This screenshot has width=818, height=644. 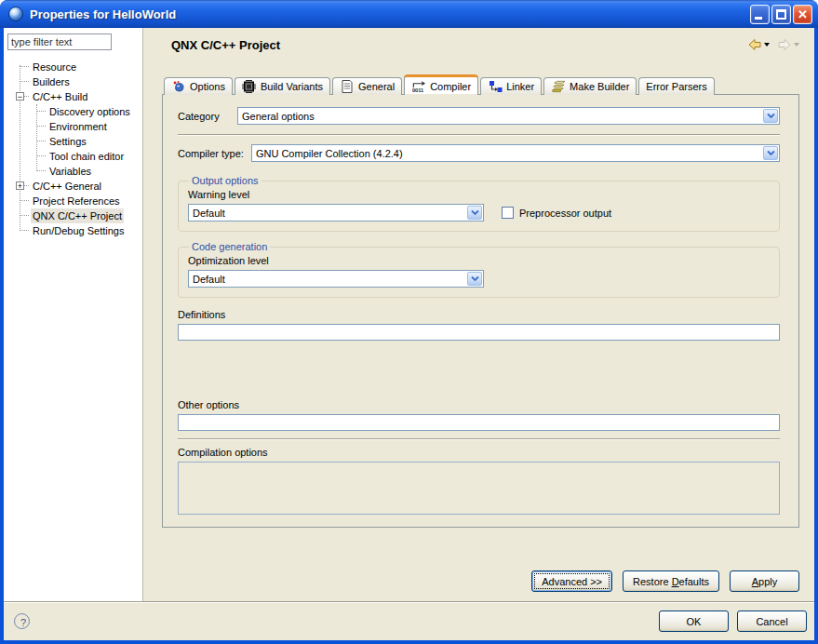 What do you see at coordinates (495, 87) in the screenshot?
I see `link-nodes-icon` at bounding box center [495, 87].